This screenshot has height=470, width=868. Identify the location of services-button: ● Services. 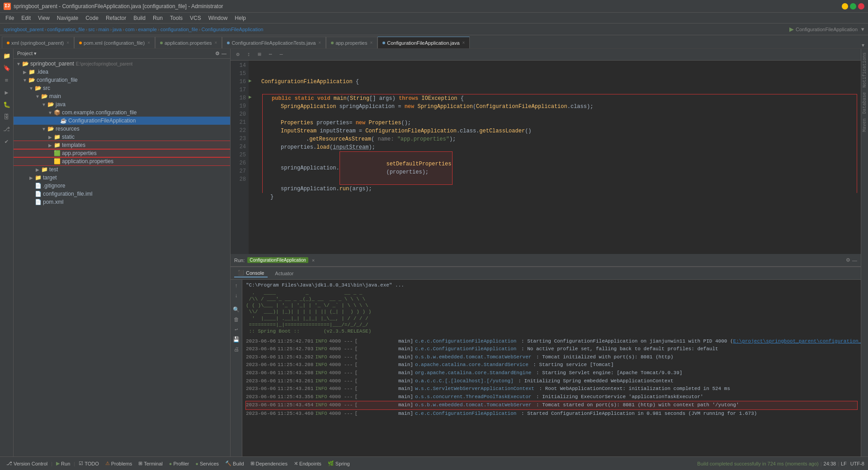
(207, 464).